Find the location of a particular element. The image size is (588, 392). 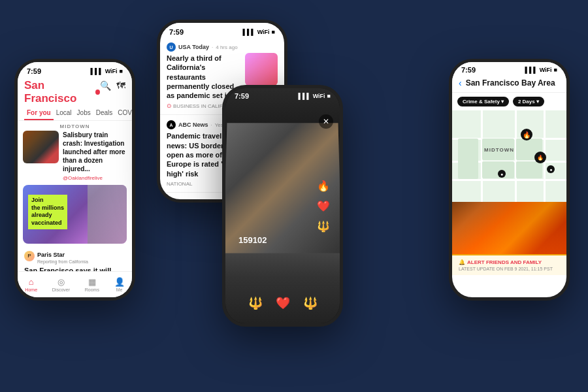

arrow-emoji: 🔱 is located at coordinates (323, 226).